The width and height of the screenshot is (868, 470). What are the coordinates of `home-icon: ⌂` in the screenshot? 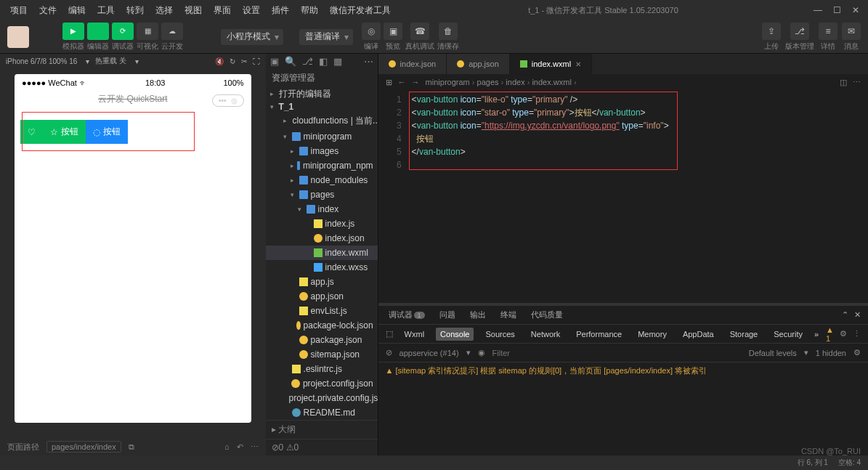 It's located at (227, 447).